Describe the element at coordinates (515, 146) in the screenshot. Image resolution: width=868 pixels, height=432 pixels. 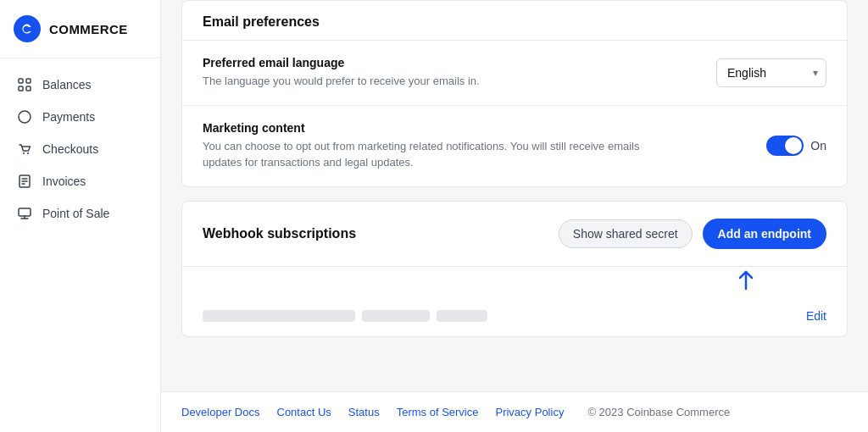
I see `marketing-row: Marketing content You can choose to opt …` at that location.